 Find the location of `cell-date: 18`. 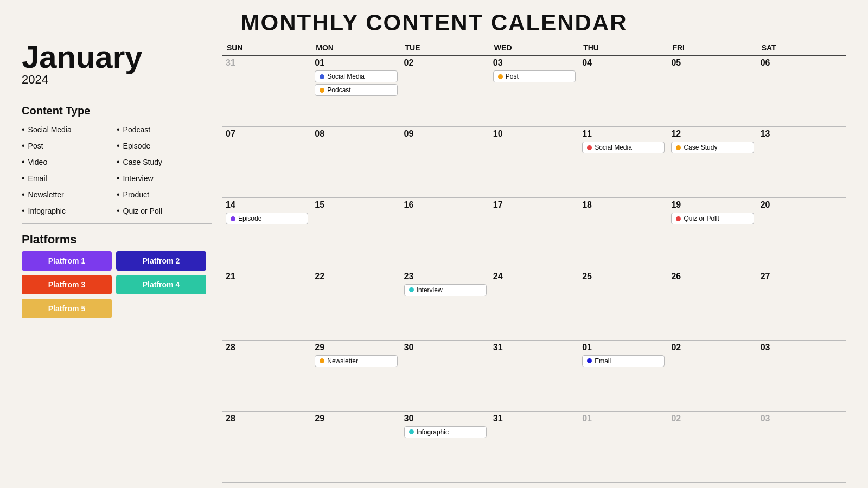

cell-date: 18 is located at coordinates (623, 205).